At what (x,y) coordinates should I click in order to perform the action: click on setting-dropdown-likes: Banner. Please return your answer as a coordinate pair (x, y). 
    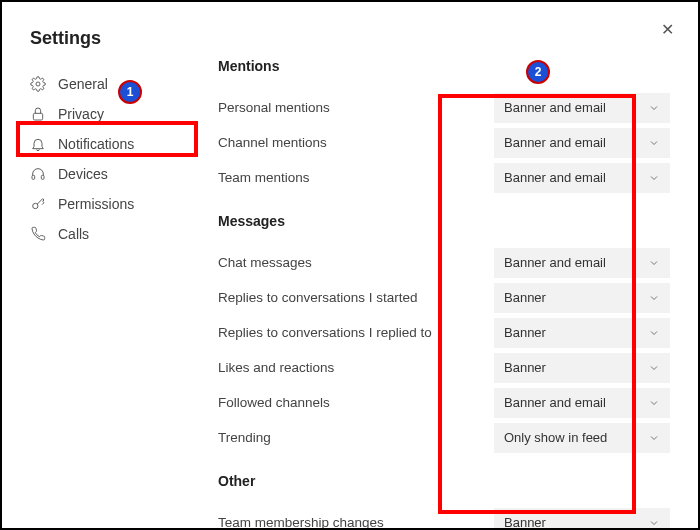
    Looking at the image, I should click on (582, 368).